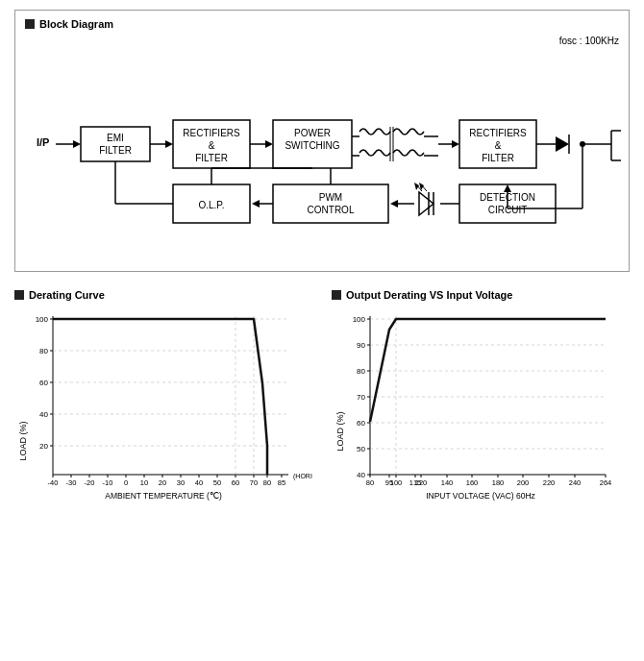 This screenshot has height=661, width=644. What do you see at coordinates (42, 142) in the screenshot?
I see `ip-label: I/P` at bounding box center [42, 142].